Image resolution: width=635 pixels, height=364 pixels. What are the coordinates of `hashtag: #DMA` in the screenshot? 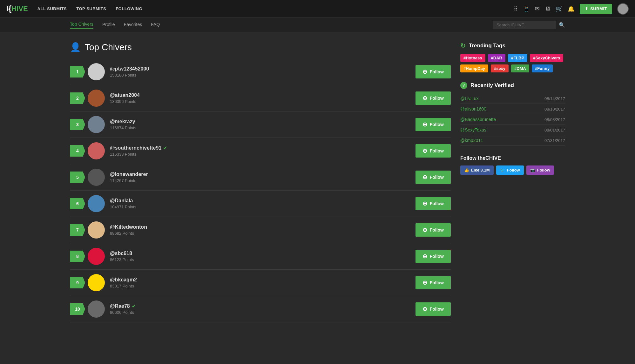 It's located at (520, 69).